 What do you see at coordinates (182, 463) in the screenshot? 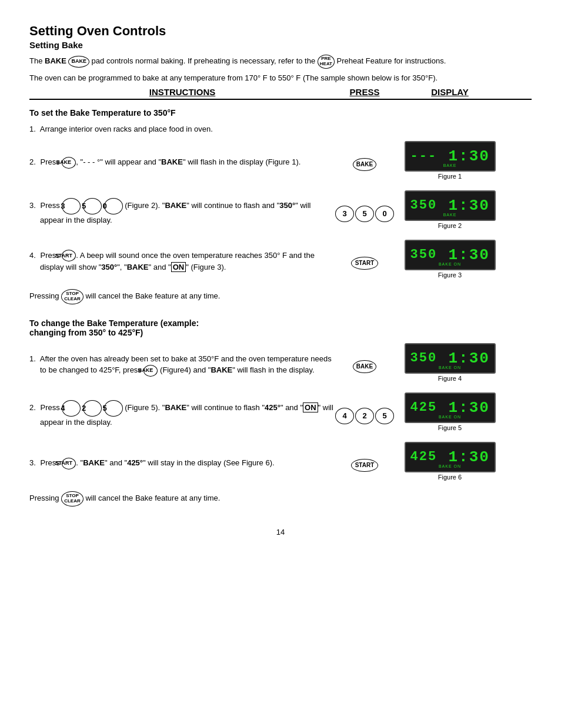
I see `section2-step3: 3. Press START. "BAKE" and "425°" will s…` at bounding box center [182, 463].